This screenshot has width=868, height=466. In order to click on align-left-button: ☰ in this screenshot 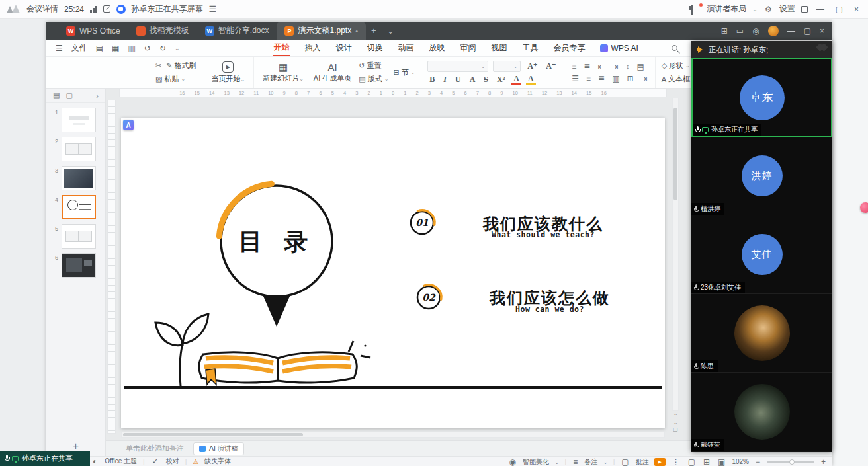, I will do `click(576, 79)`.